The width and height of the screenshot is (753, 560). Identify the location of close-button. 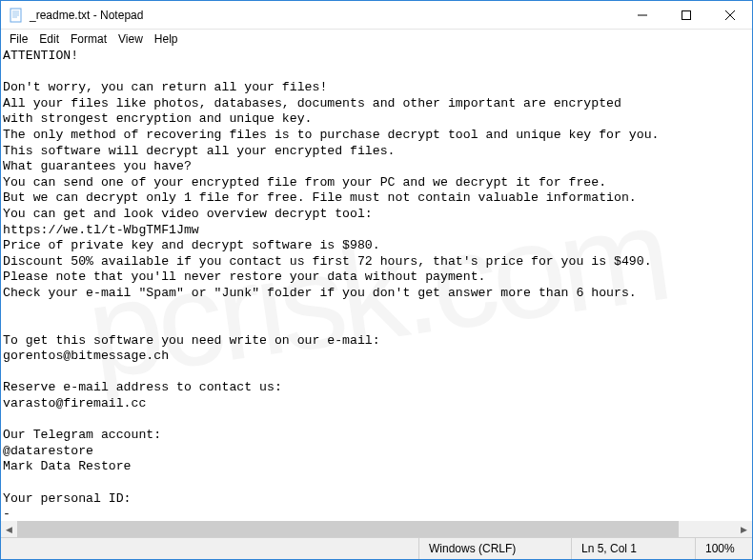
(730, 15).